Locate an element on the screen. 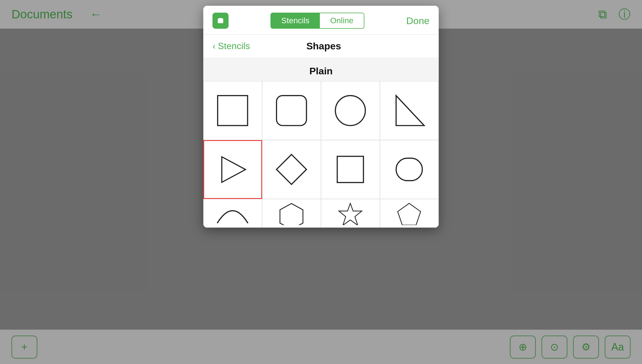  shape-square is located at coordinates (350, 169).